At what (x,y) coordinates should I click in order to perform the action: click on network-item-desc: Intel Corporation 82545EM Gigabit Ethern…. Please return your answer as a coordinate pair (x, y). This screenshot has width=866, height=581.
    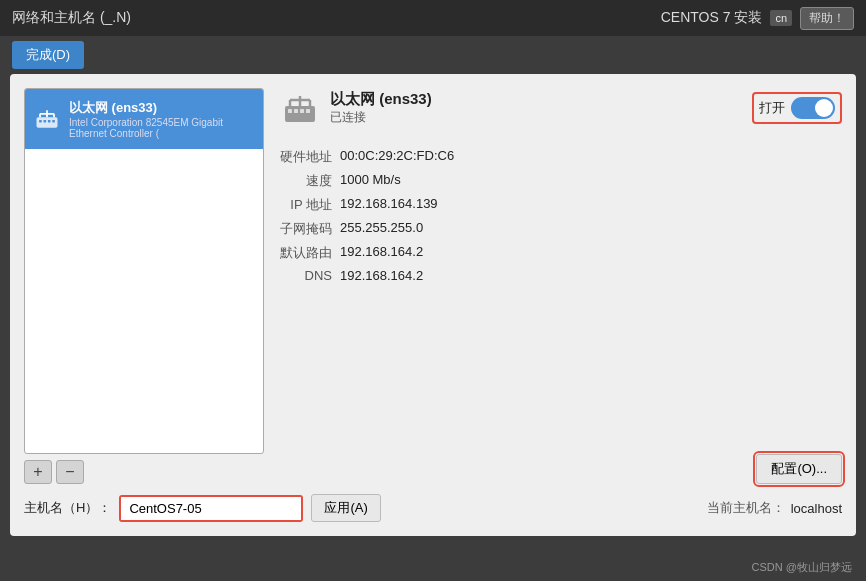
    Looking at the image, I should click on (162, 128).